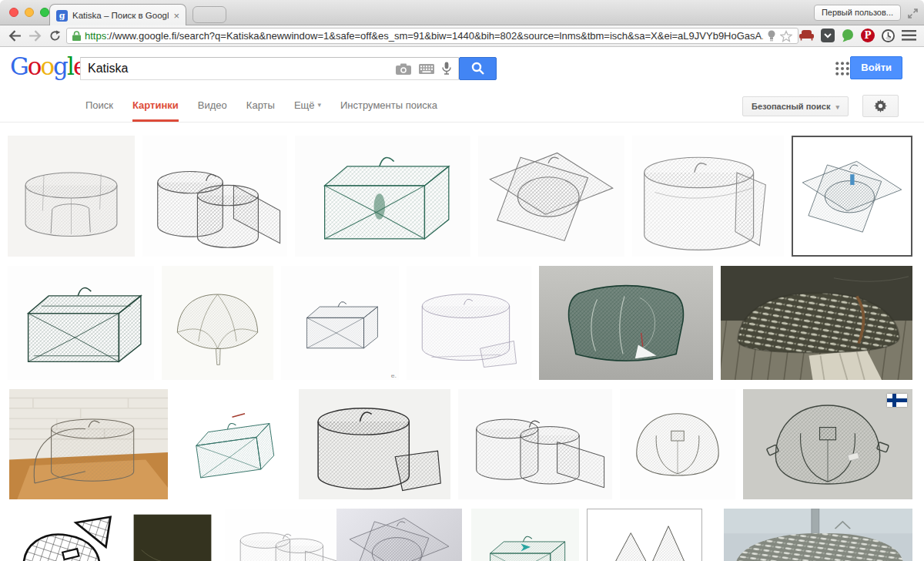 The height and width of the screenshot is (561, 924). I want to click on tab-strip: g Katiska – Поиск в Google × Первый поль…, so click(462, 12).